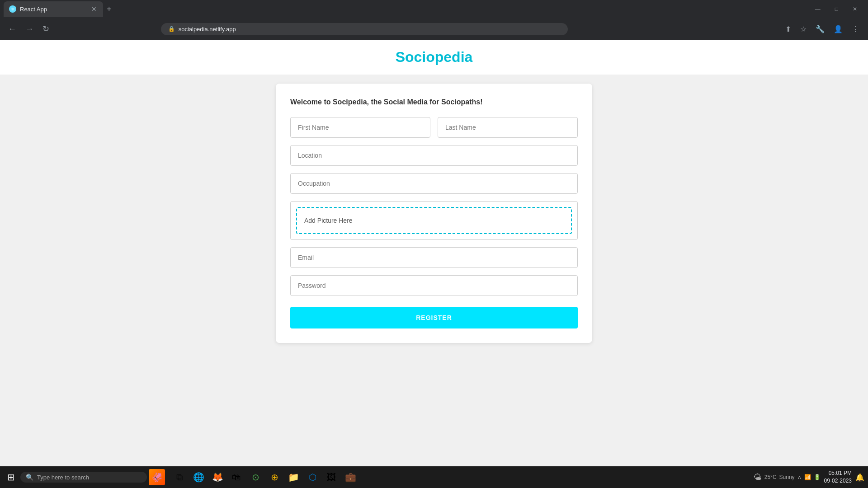 The height and width of the screenshot is (488, 868). Describe the element at coordinates (331, 477) in the screenshot. I see `taskbar-app-photos: 🖼` at that location.